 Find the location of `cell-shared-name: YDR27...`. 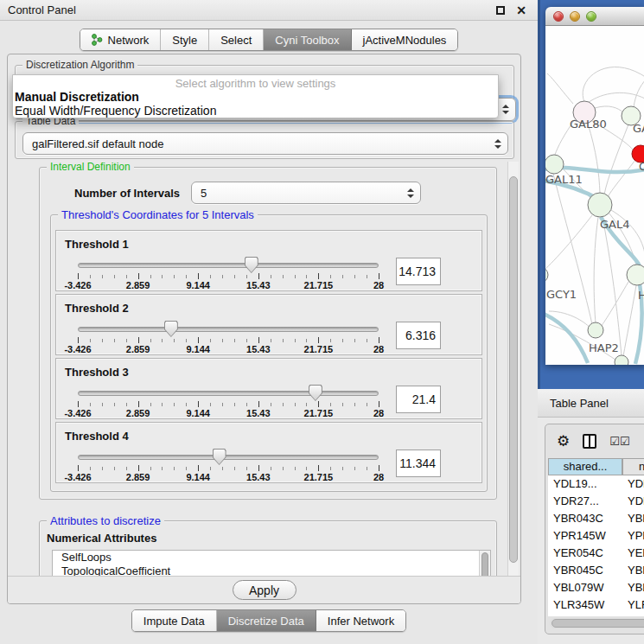

cell-shared-name: YDR27... is located at coordinates (585, 501).